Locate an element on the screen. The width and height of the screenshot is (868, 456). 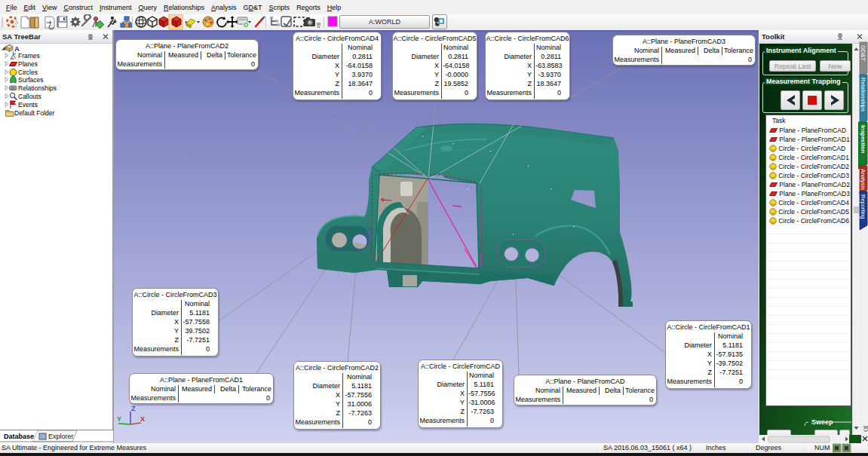
svg-text: Explorer is located at coordinates (61, 436).